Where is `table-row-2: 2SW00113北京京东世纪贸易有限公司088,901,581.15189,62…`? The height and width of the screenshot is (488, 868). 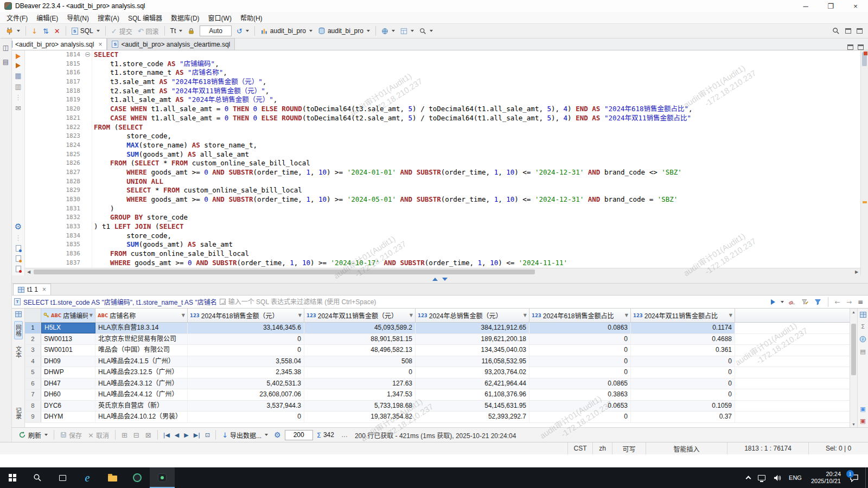 table-row-2: 2SW00113北京京东世纪贸易有限公司088,901,581.15189,62… is located at coordinates (437, 339).